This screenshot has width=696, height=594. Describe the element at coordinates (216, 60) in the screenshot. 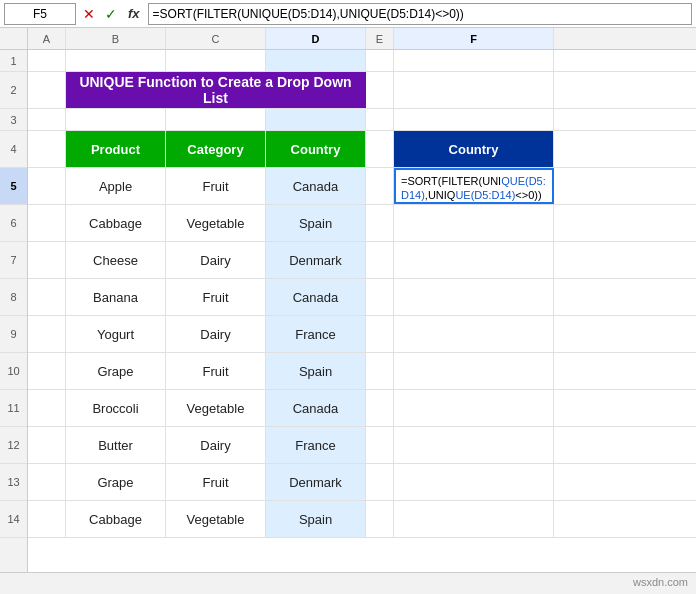

I see `cell-c1` at that location.